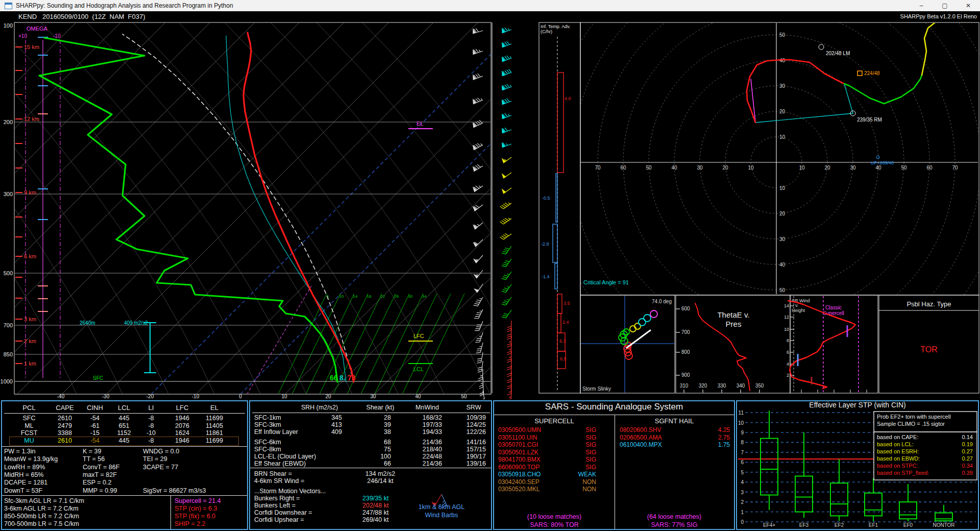 The image size is (980, 531). What do you see at coordinates (857, 465) in the screenshot?
I see `stp-panel: Effective Layer STP (with CIN)0123456789…` at bounding box center [857, 465].